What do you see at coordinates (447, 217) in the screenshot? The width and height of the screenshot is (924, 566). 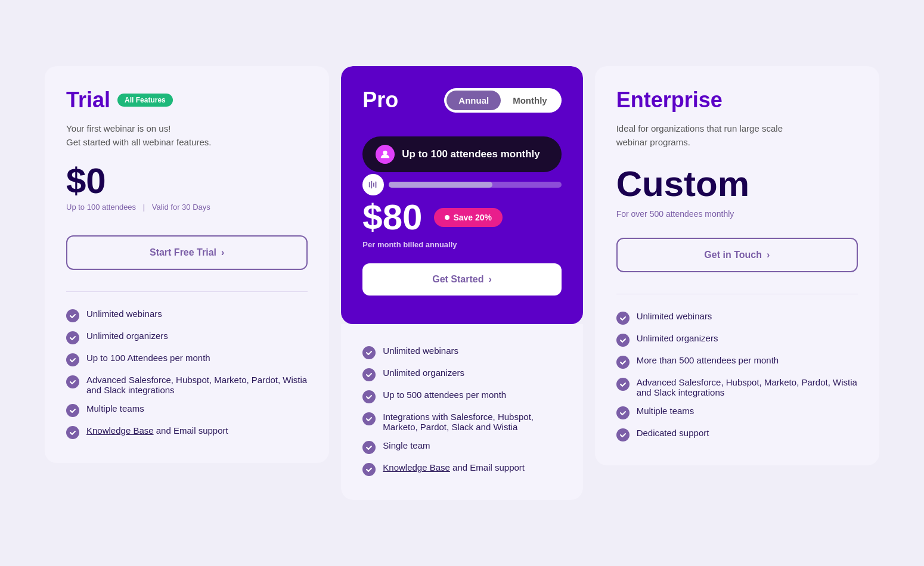 I see `save-dot` at bounding box center [447, 217].